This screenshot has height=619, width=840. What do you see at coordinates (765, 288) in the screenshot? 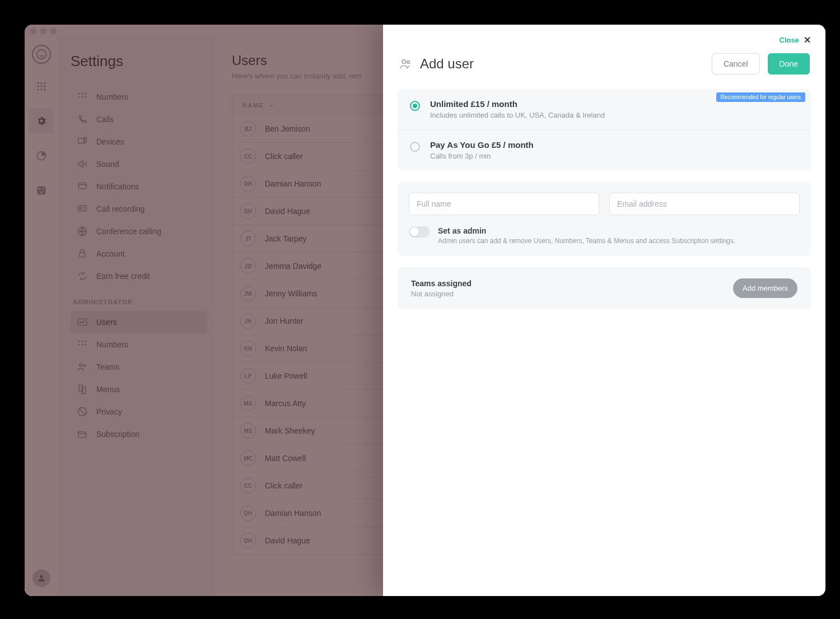
I see `add-members-button: Add members` at bounding box center [765, 288].